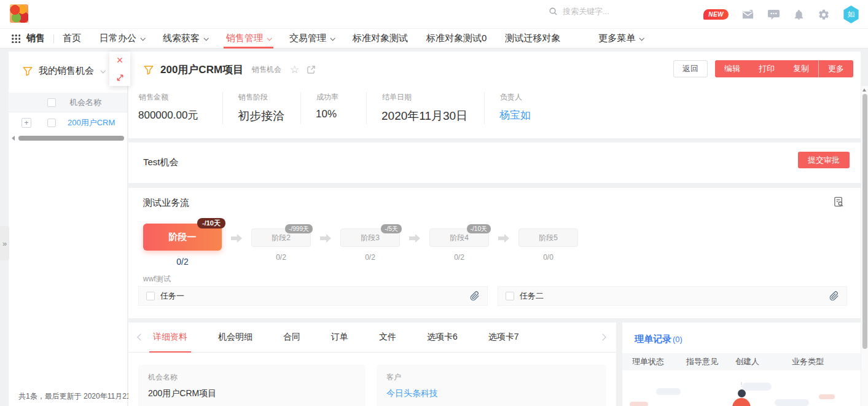 This screenshot has width=868, height=406. Describe the element at coordinates (68, 123) in the screenshot. I see `table-row: + 200用户CRM` at that location.